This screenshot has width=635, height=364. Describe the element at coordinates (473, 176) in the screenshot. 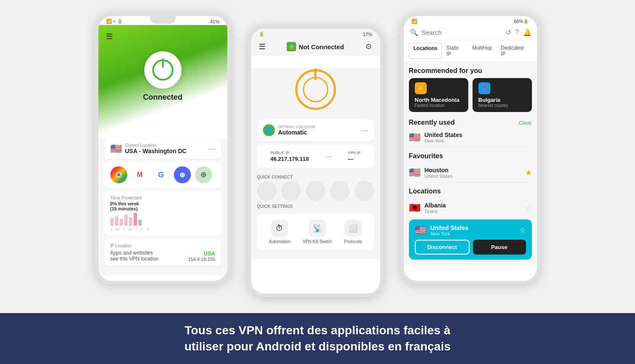

I see `houston-sub: United States` at that location.